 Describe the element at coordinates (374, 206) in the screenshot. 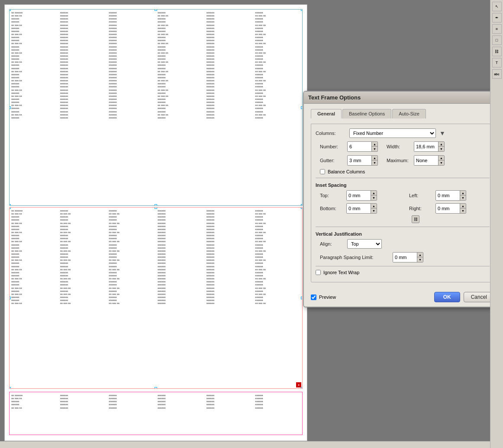

I see `bottom-up: ▲` at that location.